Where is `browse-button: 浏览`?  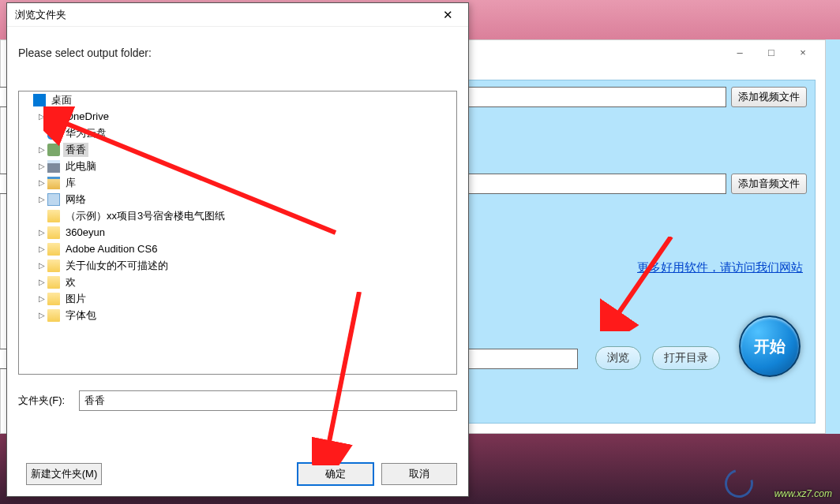
browse-button: 浏览 is located at coordinates (618, 358).